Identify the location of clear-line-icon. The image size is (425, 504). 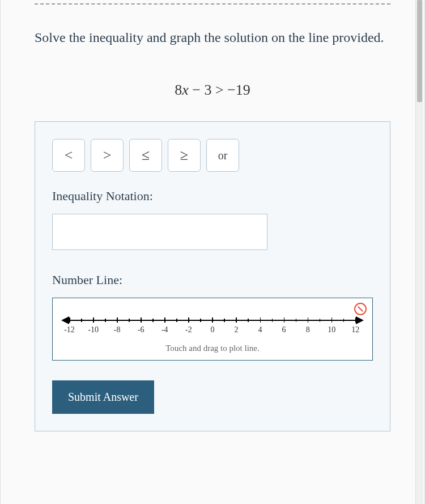
(360, 309).